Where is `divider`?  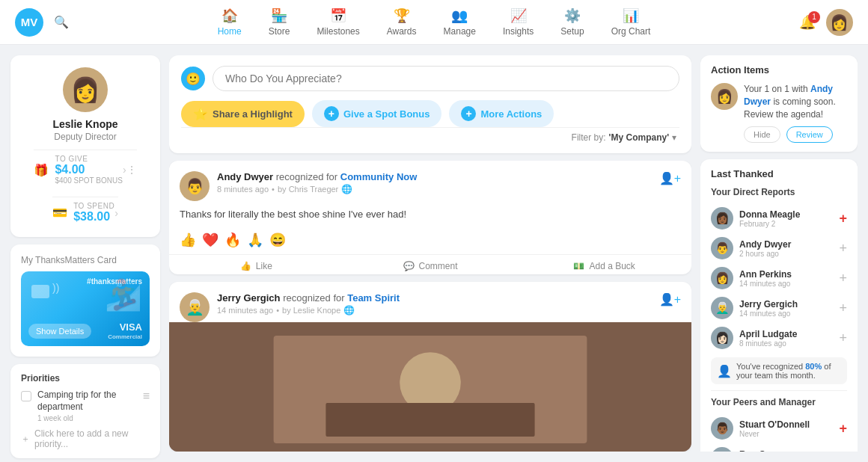
divider is located at coordinates (779, 390).